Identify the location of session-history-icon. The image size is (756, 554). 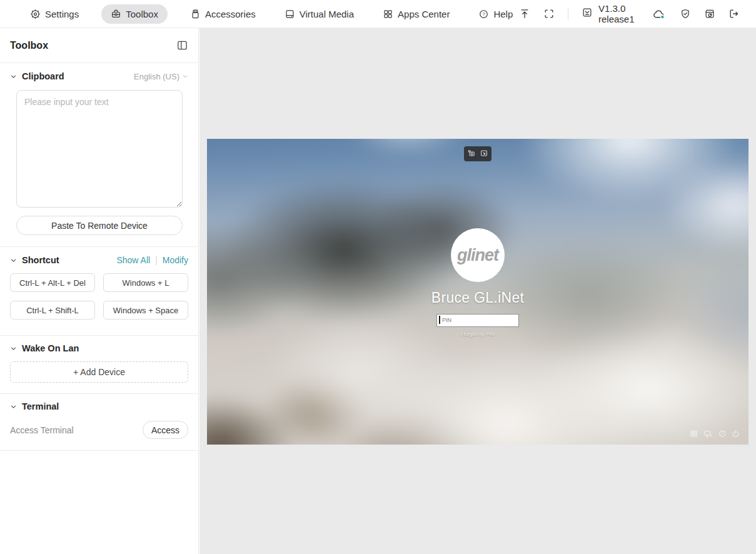
(710, 14).